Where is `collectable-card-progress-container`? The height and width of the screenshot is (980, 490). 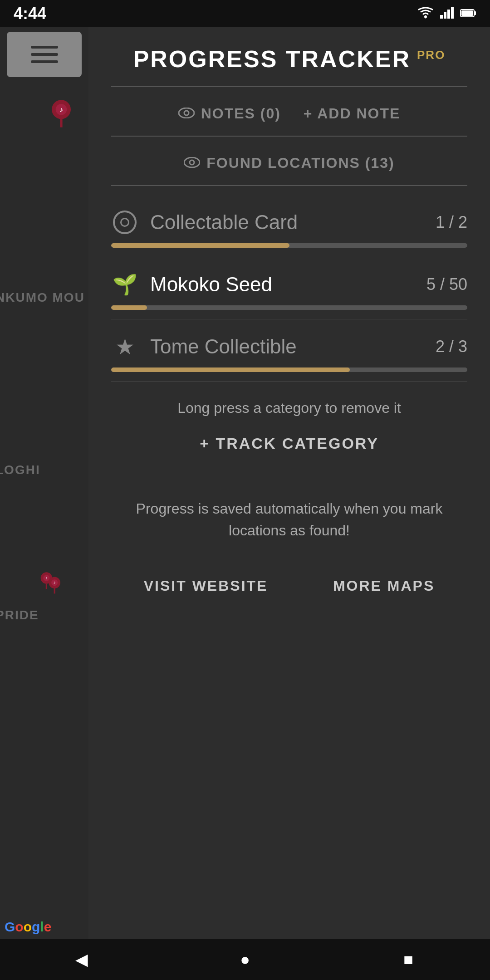 collectable-card-progress-container is located at coordinates (289, 245).